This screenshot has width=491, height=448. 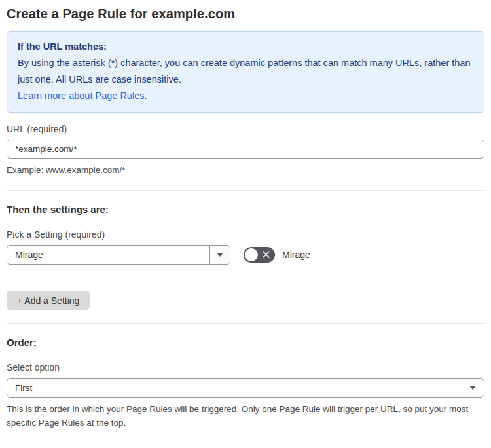 What do you see at coordinates (245, 234) in the screenshot?
I see `pick-setting-label: Pick a Setting (required)` at bounding box center [245, 234].